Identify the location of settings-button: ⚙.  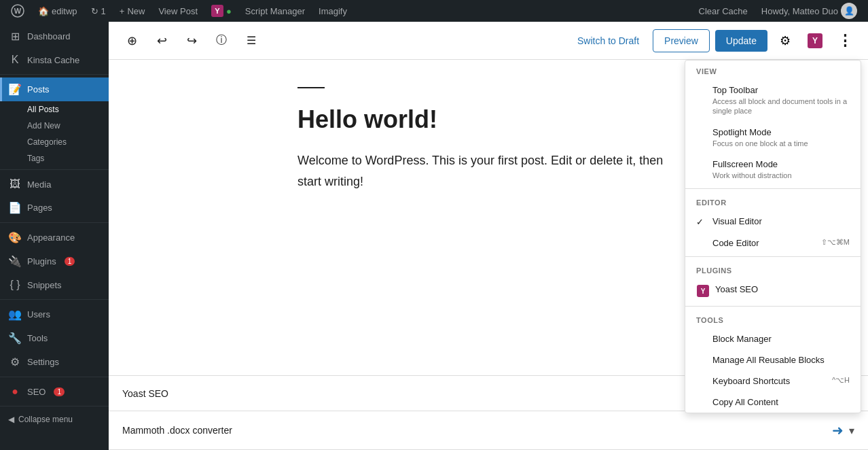
(785, 41).